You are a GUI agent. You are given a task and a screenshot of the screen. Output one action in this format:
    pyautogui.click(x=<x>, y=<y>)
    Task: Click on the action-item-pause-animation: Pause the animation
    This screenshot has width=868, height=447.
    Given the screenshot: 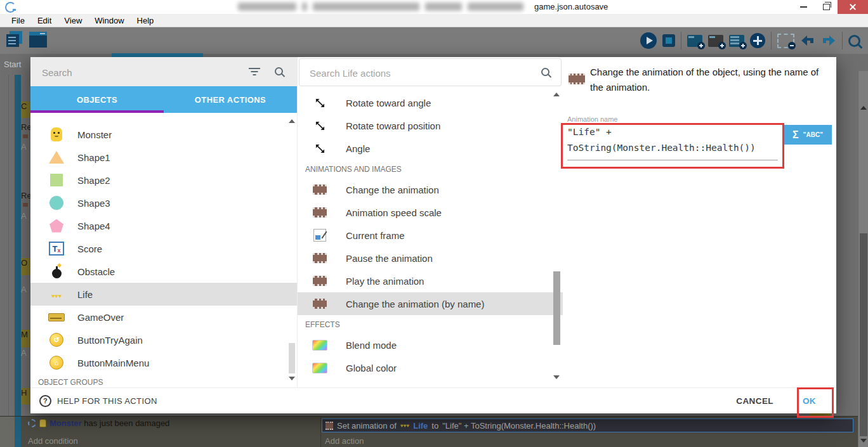 What is the action you would take?
    pyautogui.click(x=430, y=258)
    